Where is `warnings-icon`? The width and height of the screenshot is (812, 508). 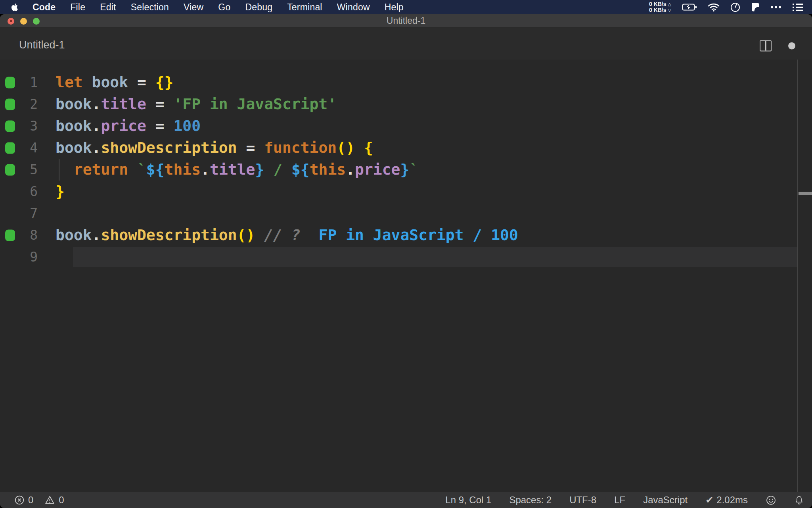
warnings-icon is located at coordinates (50, 500).